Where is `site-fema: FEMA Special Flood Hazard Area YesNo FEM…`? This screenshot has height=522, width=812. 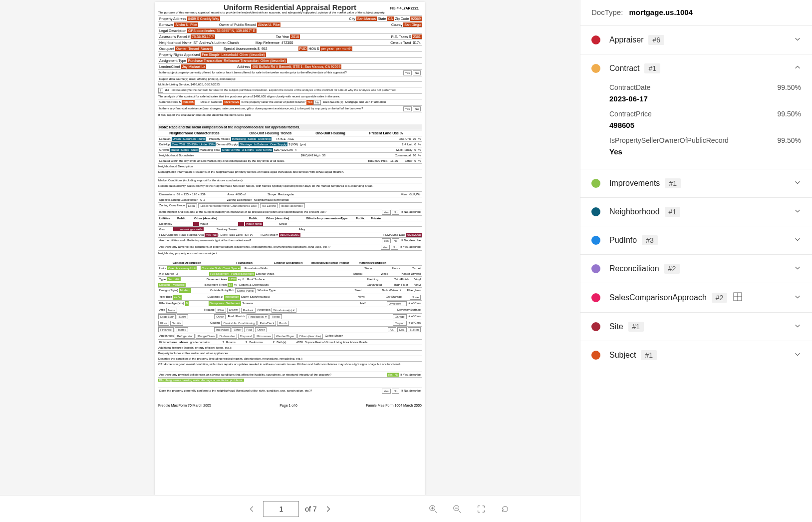 site-fema: FEMA Special Flood Hazard Area YesNo FEM… is located at coordinates (290, 235).